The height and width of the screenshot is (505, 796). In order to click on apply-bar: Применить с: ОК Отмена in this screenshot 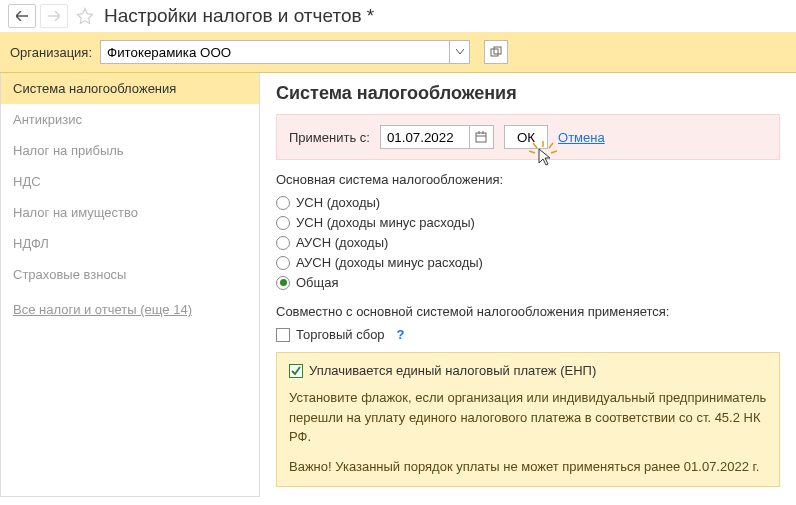, I will do `click(528, 137)`.